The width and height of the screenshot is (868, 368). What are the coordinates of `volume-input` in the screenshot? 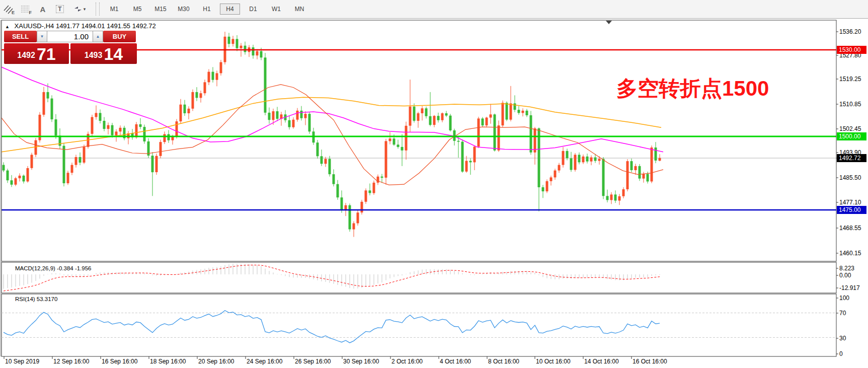 It's located at (70, 36).